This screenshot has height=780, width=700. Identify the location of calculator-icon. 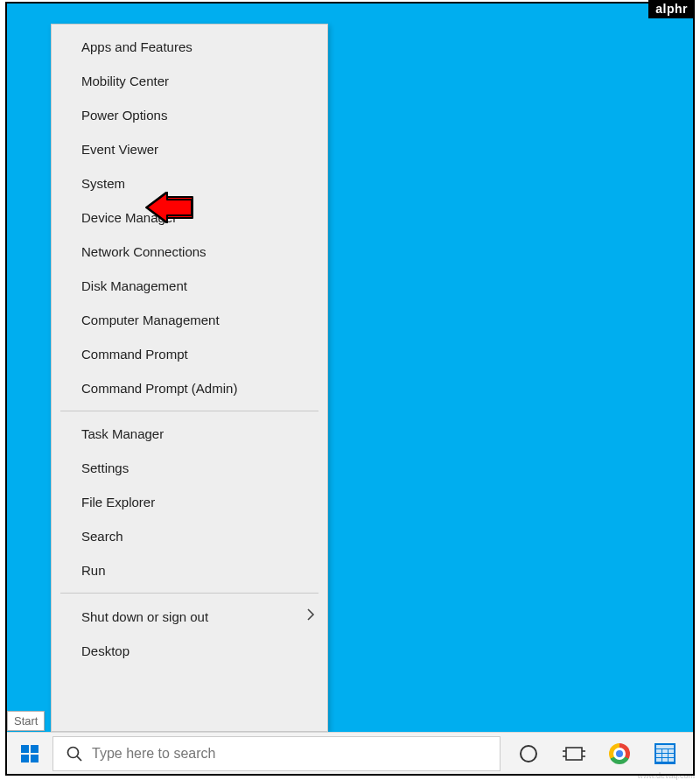
(665, 754).